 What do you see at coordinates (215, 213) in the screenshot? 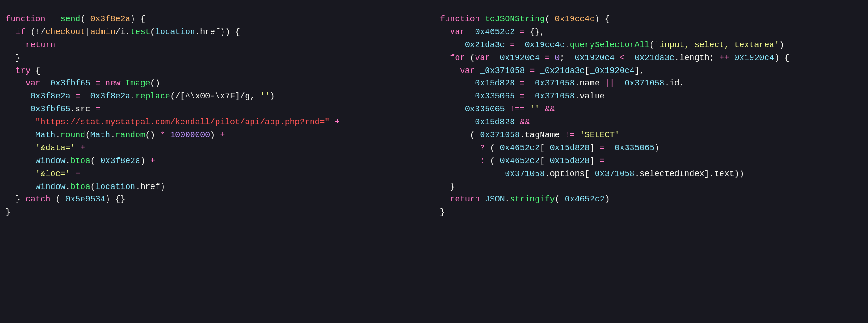
I see `line-16: }` at bounding box center [215, 213].